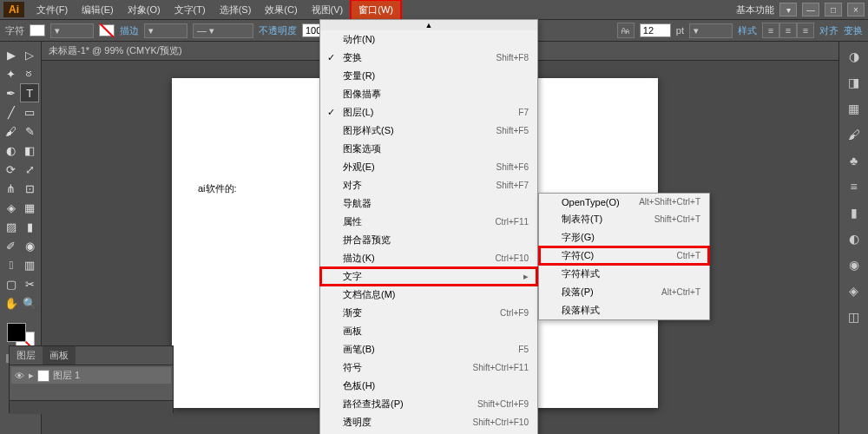  I want to click on window-menu-item: 图像描摹, so click(429, 94).